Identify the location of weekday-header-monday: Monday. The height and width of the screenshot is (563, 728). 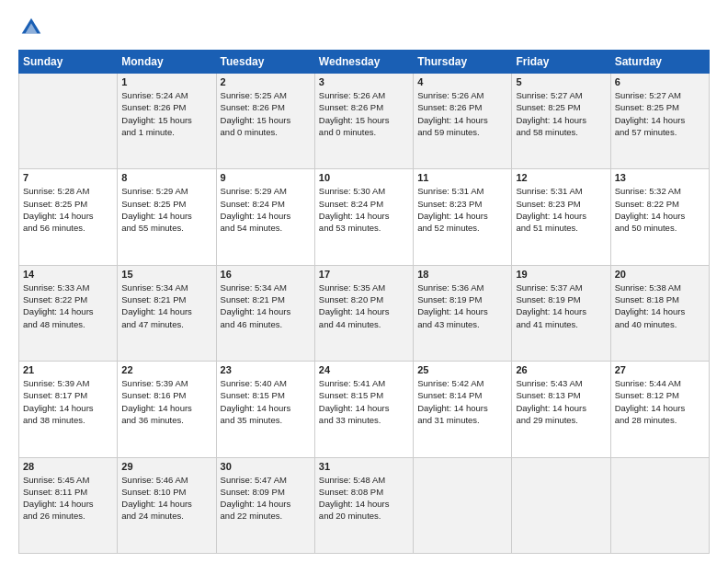
(167, 63).